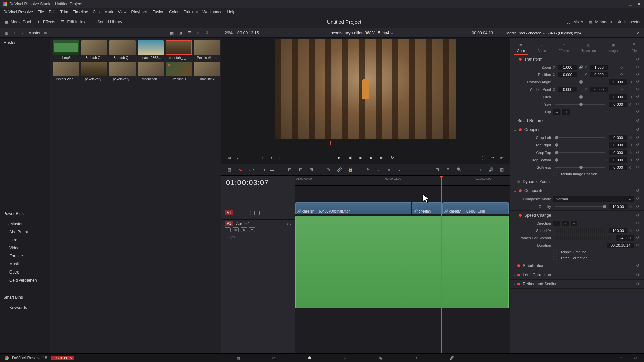  I want to click on crop-left-field: 0.000, so click(618, 138).